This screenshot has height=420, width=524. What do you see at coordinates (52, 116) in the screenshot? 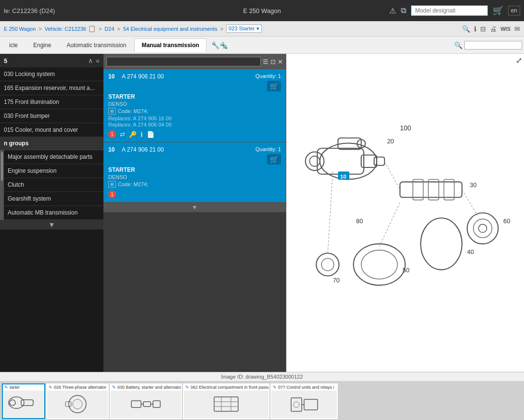
I see `sidebar-item-bumper: 030 Front bumper` at bounding box center [52, 116].